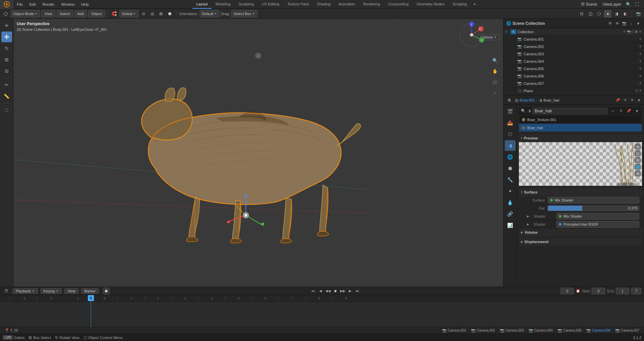 The height and width of the screenshot is (341, 644). Describe the element at coordinates (632, 100) in the screenshot. I see `props-close-icon: ✕` at that location.